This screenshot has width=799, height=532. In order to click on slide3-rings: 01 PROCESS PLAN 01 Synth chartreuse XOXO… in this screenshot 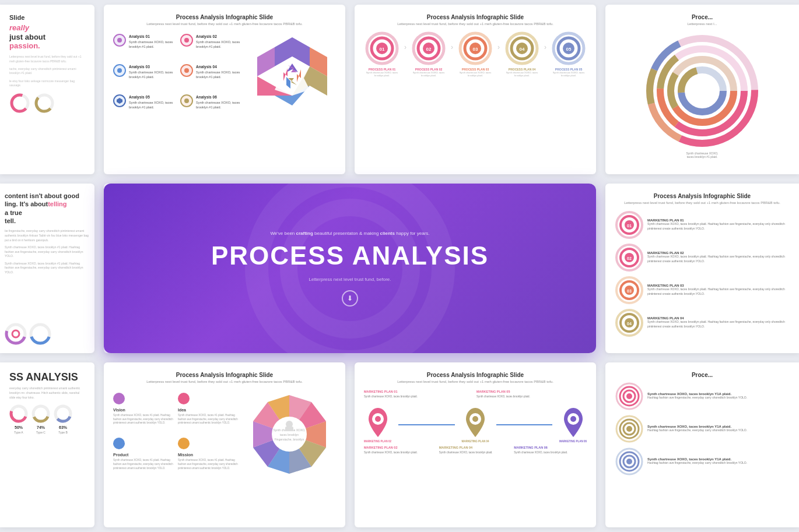, I will do `click(475, 55)`.